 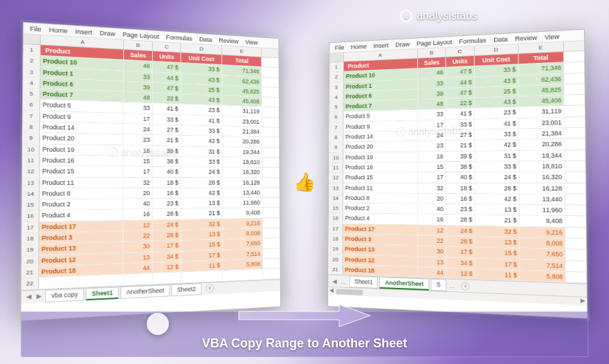 I want to click on sheet-tab-s: S, so click(x=439, y=285).